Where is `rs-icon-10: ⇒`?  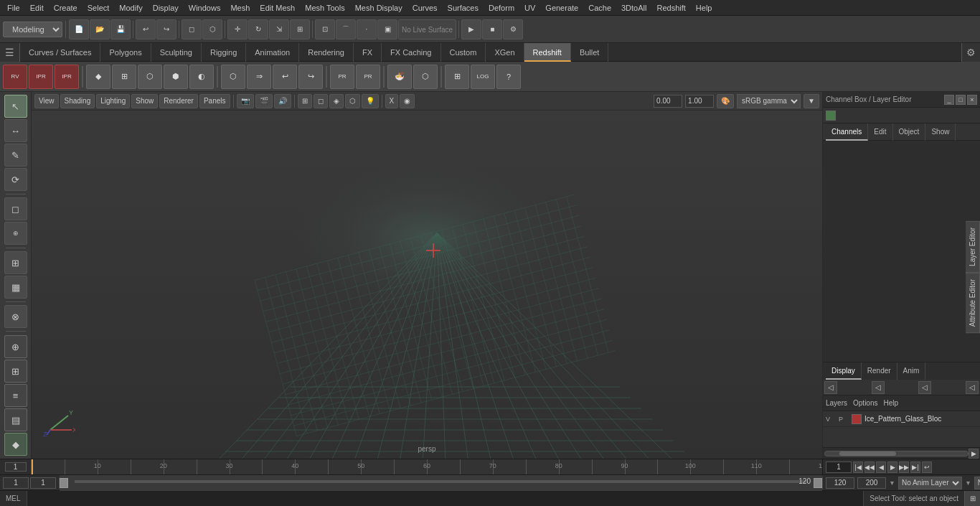 rs-icon-10: ⇒ is located at coordinates (259, 77).